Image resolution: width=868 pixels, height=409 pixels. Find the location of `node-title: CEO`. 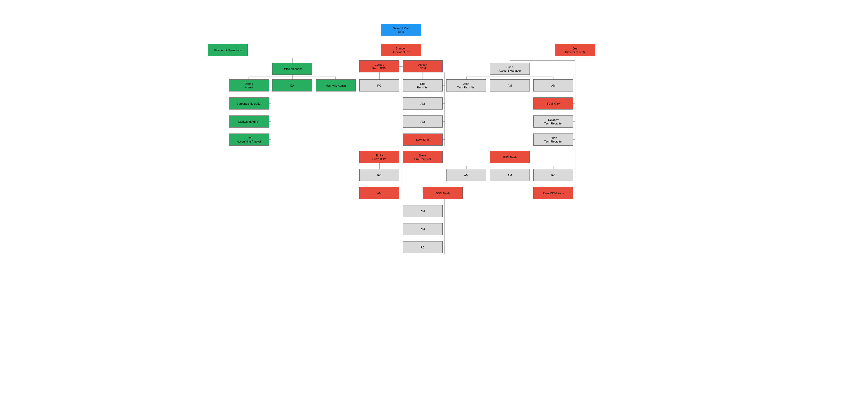

node-title: CEO is located at coordinates (401, 32).